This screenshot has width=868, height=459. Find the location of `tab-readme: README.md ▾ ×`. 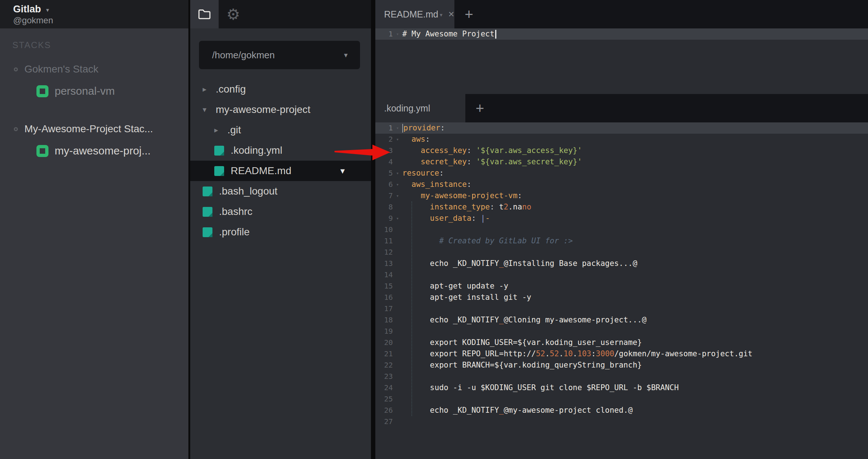

tab-readme: README.md ▾ × is located at coordinates (415, 14).